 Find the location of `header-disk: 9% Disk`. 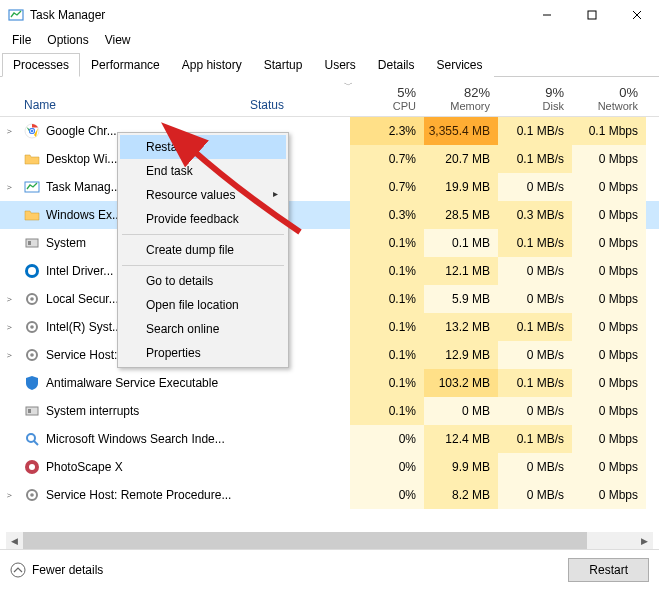

header-disk: 9% Disk is located at coordinates (535, 94).